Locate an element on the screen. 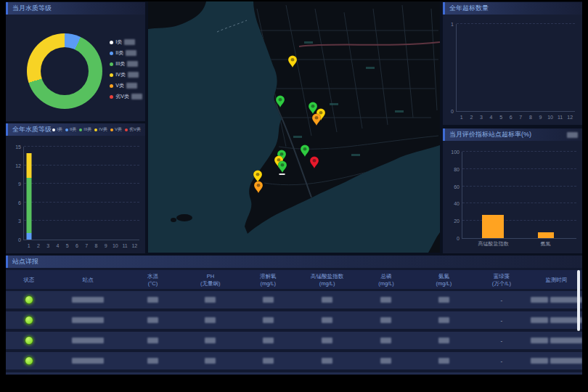 This screenshot has width=588, height=392. column-label: 水温 is located at coordinates (152, 276).